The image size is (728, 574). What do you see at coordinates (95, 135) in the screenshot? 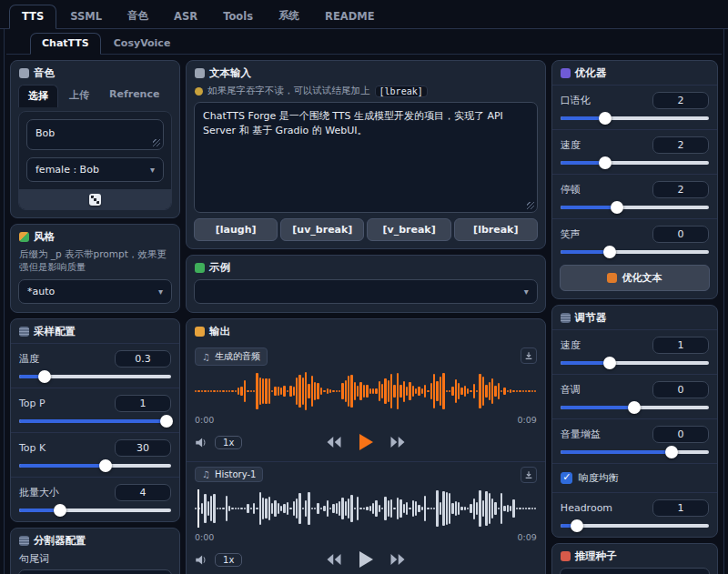
I see `voice-name-input: Bob` at bounding box center [95, 135].